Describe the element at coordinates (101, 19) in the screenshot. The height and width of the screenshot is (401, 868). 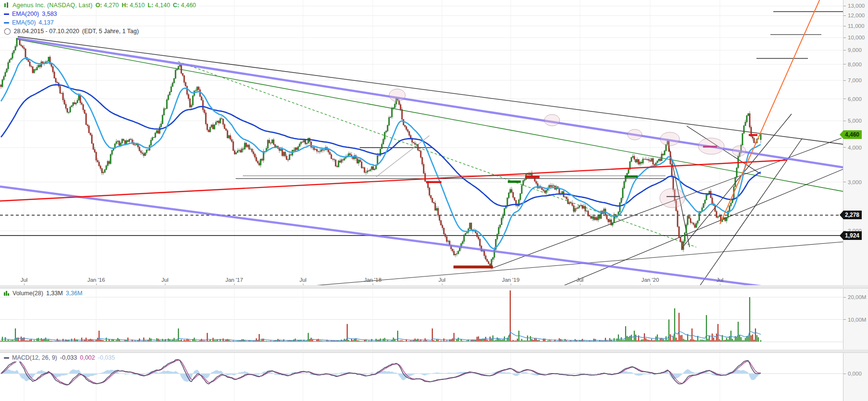
I see `price-legend: Agenus Inc. (NASDAQ, Last) O: 4,270 H: 4…` at that location.